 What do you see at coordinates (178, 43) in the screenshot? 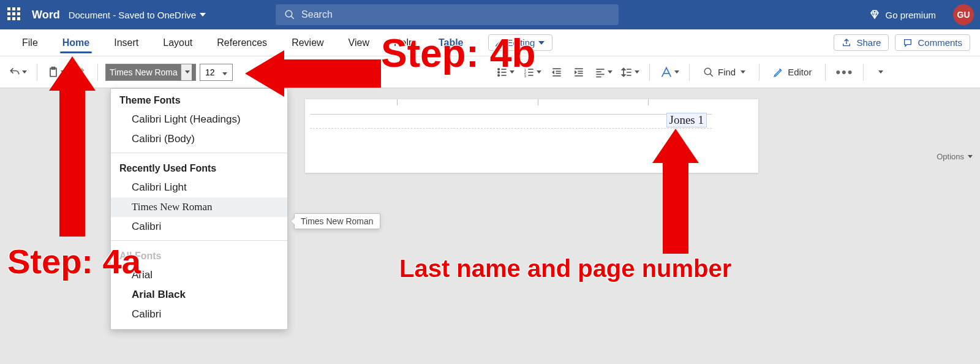
I see `tab-layout: Layout` at bounding box center [178, 43].